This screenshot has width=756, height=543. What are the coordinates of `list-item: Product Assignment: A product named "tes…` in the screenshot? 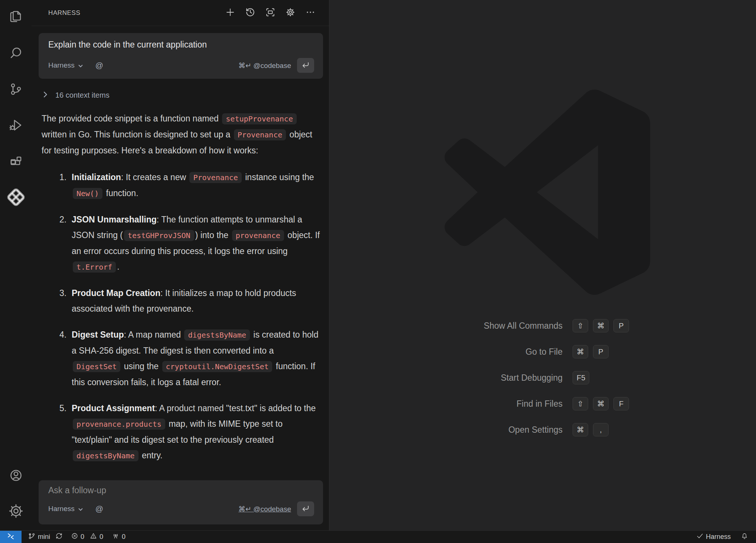 It's located at (190, 432).